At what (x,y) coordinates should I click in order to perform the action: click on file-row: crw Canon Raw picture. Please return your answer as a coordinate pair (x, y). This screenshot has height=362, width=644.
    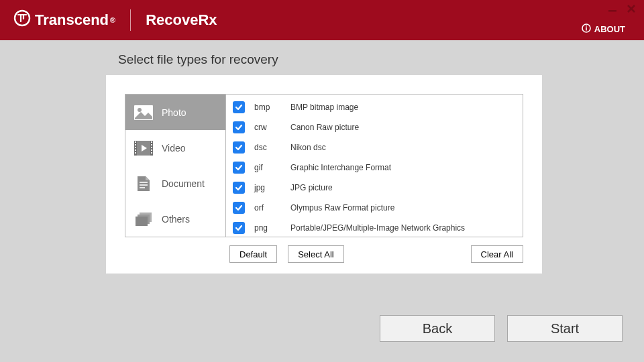
    Looking at the image, I should click on (374, 127).